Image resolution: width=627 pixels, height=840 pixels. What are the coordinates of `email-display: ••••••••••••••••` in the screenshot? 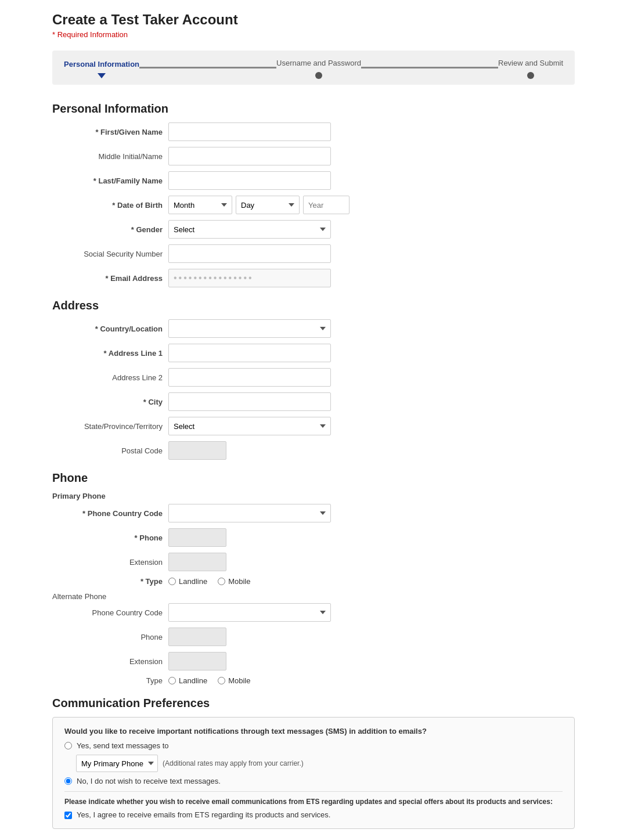 It's located at (250, 278).